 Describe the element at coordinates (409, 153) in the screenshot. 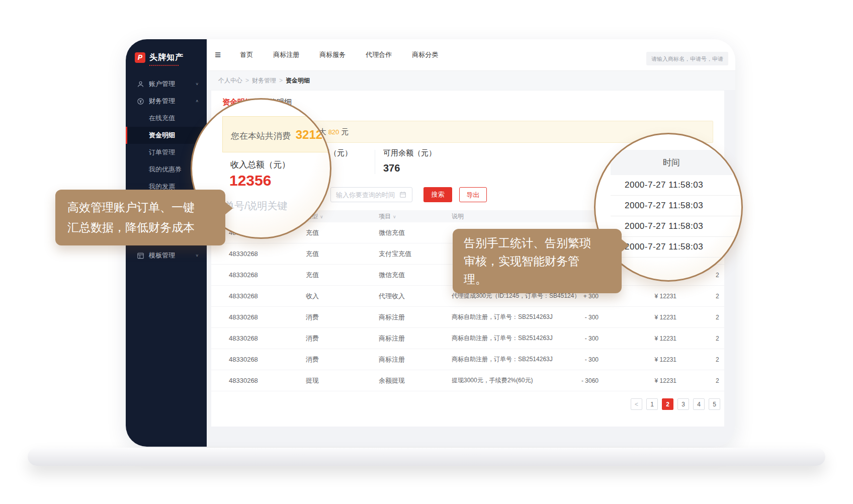

I see `stat-balance-label: 可用余额（元）` at that location.